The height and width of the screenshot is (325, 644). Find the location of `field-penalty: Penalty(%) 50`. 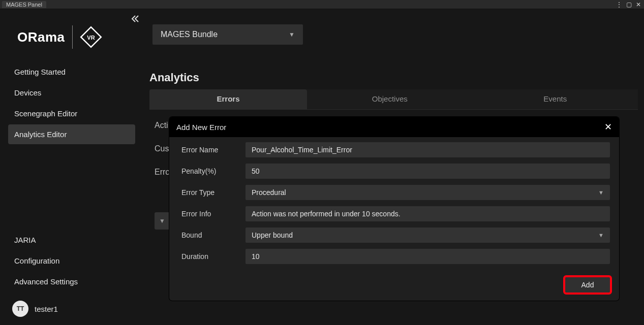

field-penalty: Penalty(%) 50 is located at coordinates (395, 171).